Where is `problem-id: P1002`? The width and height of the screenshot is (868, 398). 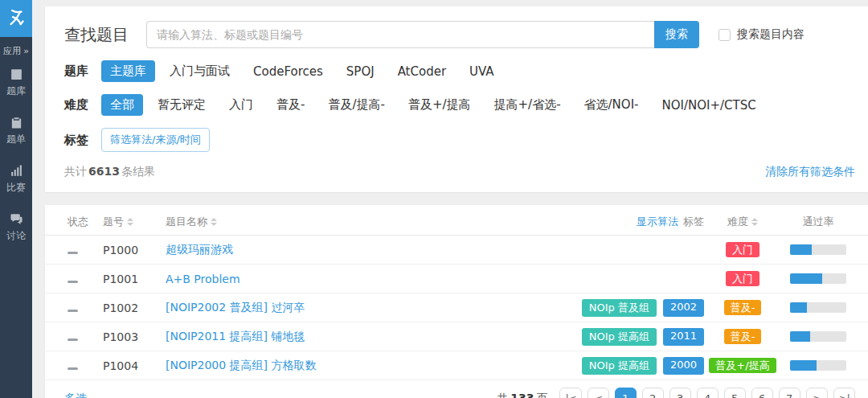
problem-id: P1002 is located at coordinates (134, 308).